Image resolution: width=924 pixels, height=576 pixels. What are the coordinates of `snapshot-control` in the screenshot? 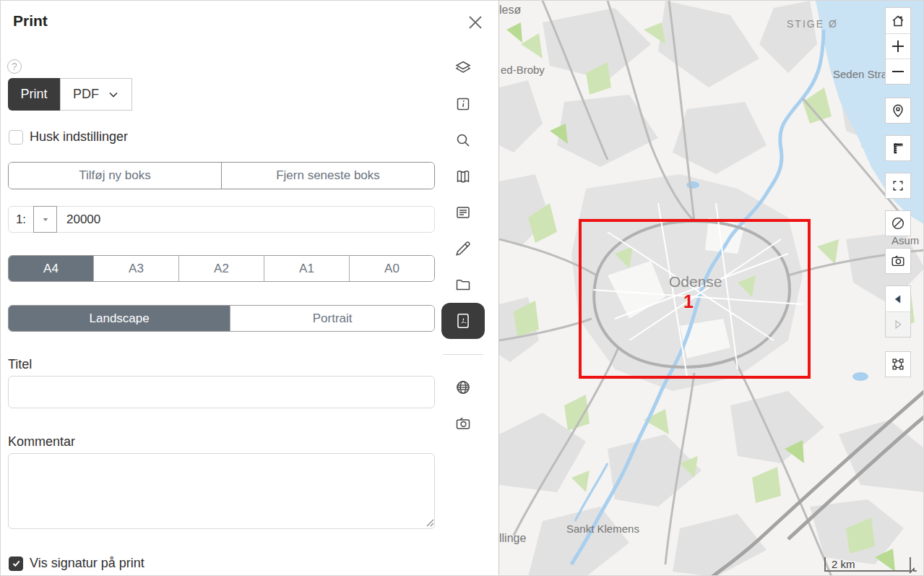 It's located at (898, 261).